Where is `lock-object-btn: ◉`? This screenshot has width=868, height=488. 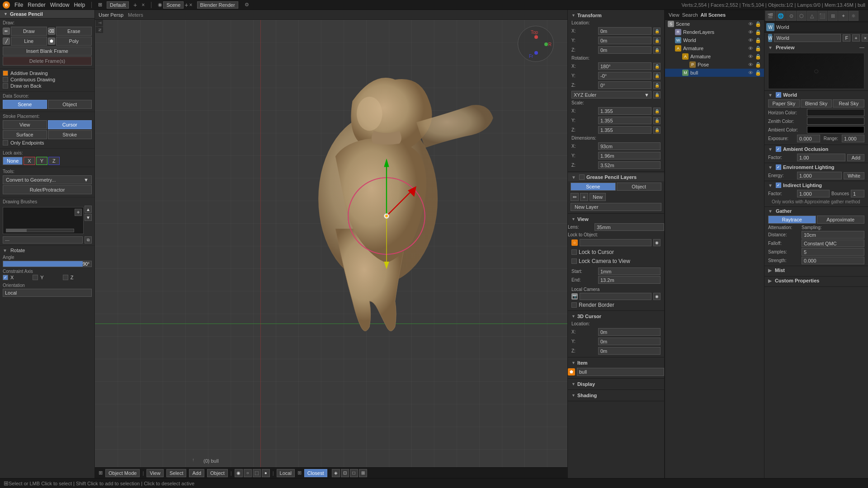 lock-object-btn: ◉ is located at coordinates (657, 243).